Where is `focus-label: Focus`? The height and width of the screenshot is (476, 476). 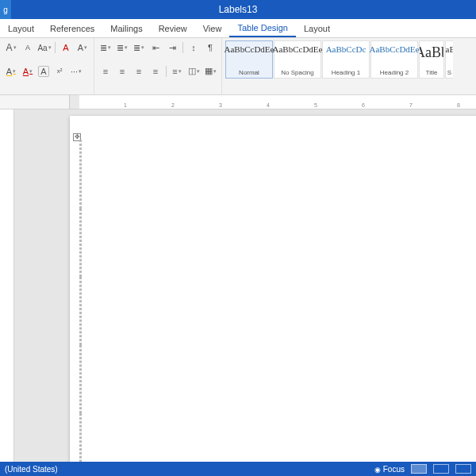
focus-label: Focus is located at coordinates (393, 470).